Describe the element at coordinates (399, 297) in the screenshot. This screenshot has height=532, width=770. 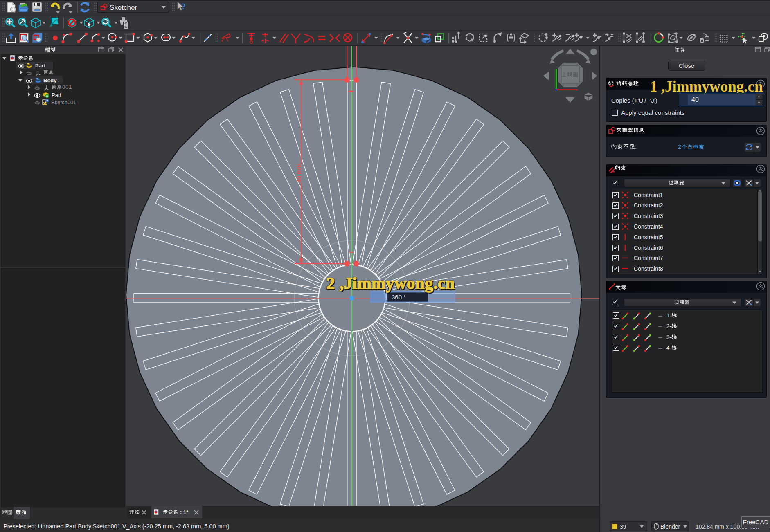
I see `svg-text: 360 °` at that location.